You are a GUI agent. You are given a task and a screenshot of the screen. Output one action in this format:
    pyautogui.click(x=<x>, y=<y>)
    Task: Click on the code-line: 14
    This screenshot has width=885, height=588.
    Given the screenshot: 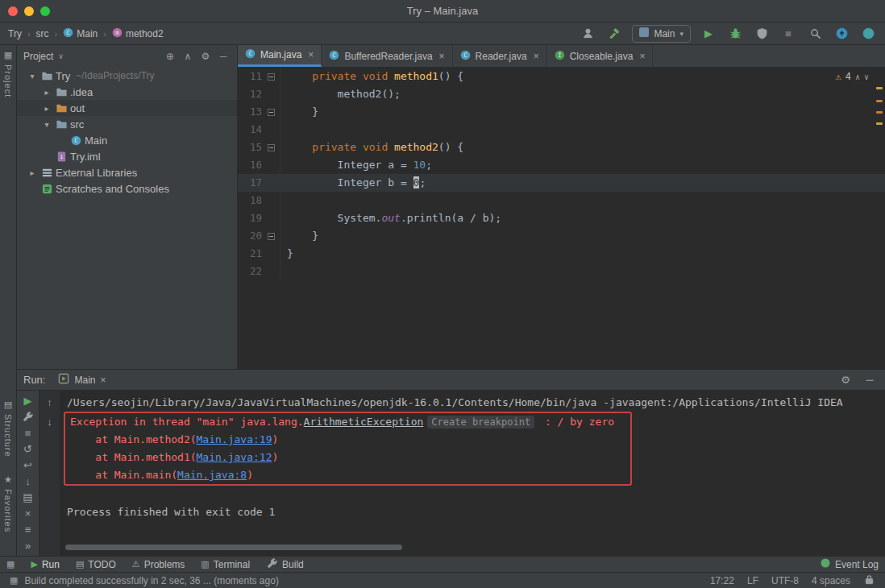 What is the action you would take?
    pyautogui.click(x=561, y=130)
    